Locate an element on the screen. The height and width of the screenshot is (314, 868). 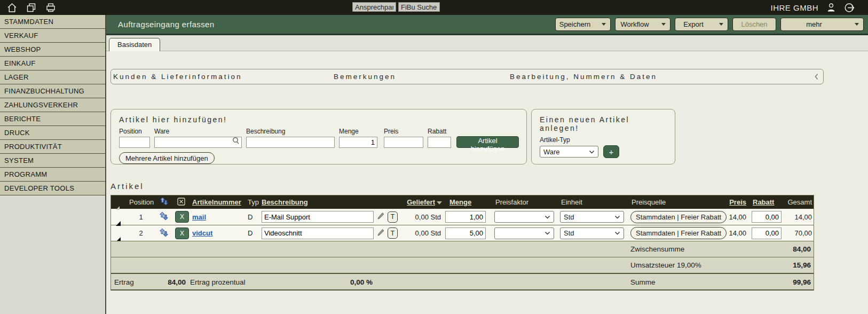
sidebar-item-einkauf: EINKAUF is located at coordinates (52, 64).